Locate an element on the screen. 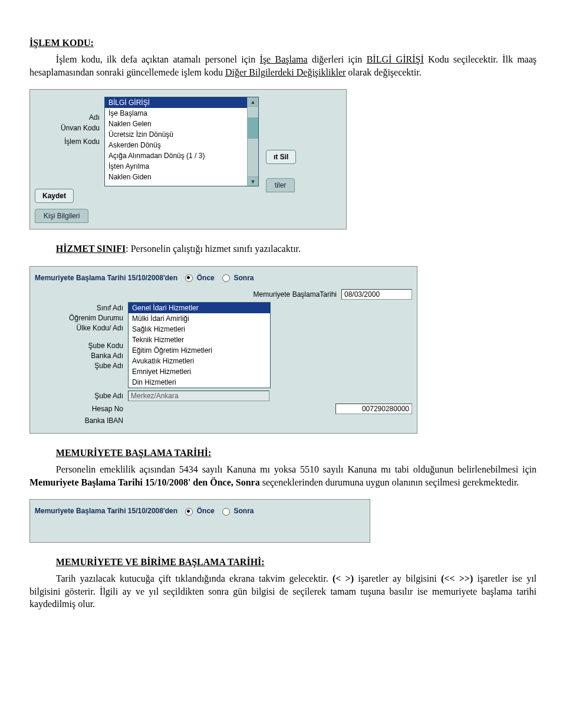  option-ise-baslama: İşe Başlama is located at coordinates (182, 113).